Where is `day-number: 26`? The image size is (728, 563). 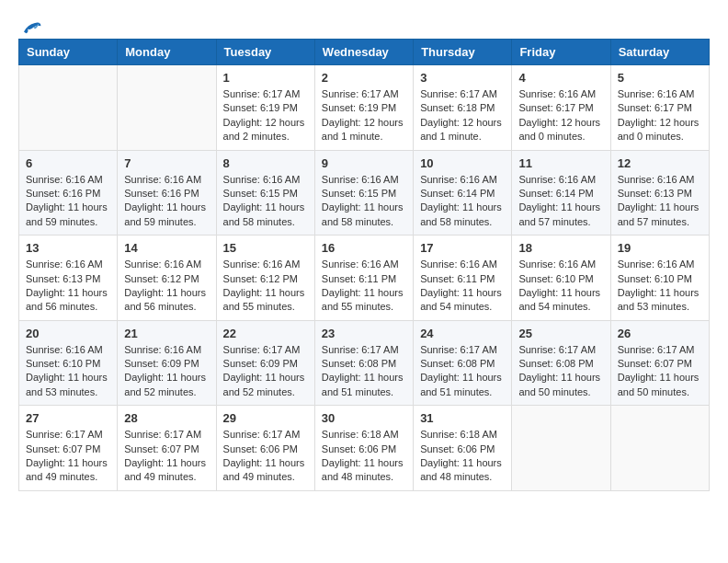
day-number: 26 is located at coordinates (660, 333).